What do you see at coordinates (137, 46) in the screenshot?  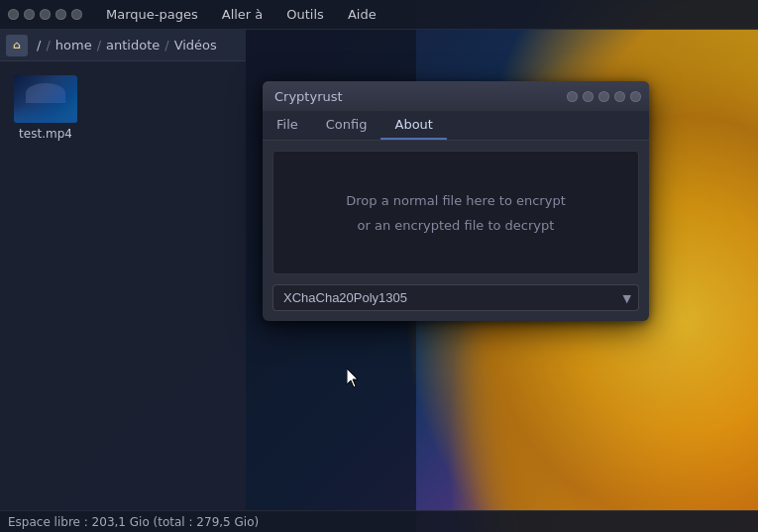 I see `address-path: / / home / antidote / Vidéos` at bounding box center [137, 46].